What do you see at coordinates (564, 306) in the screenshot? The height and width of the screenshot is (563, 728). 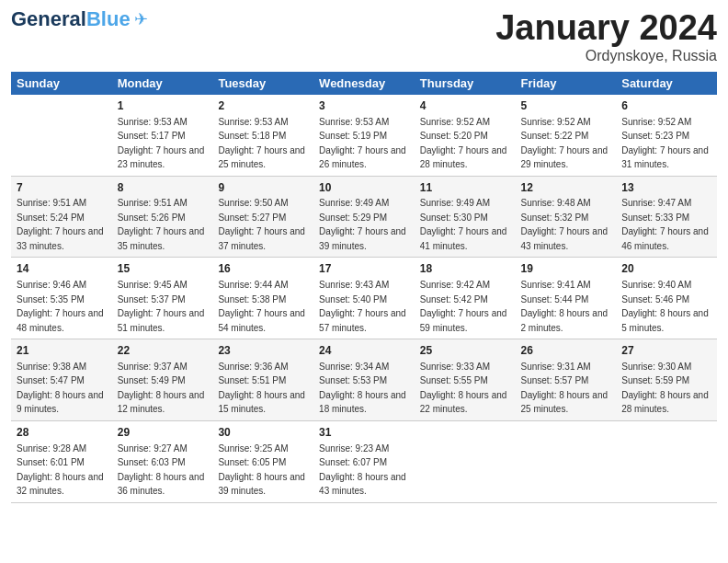 I see `day-info: Sunrise: 9:41 AMSunset: 5:44 PMDaylight:…` at bounding box center [564, 306].